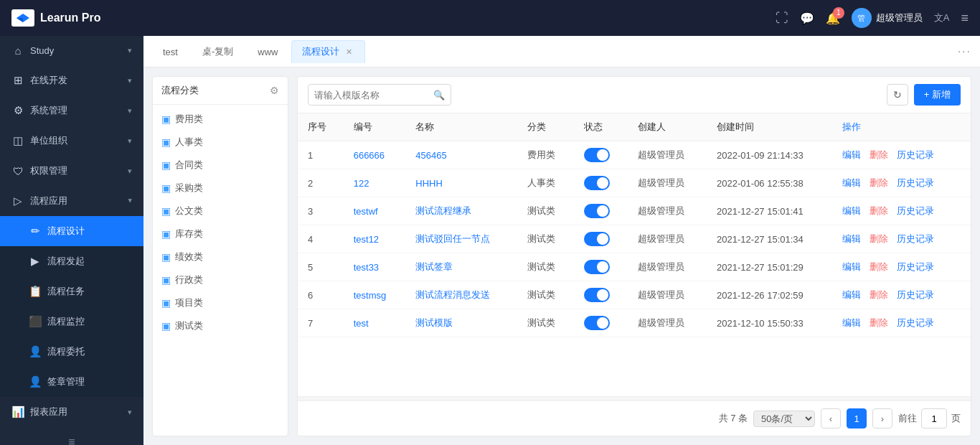 Image resolution: width=980 pixels, height=445 pixels. What do you see at coordinates (220, 119) in the screenshot?
I see `category-item-expense: ▣ 费用类` at bounding box center [220, 119].